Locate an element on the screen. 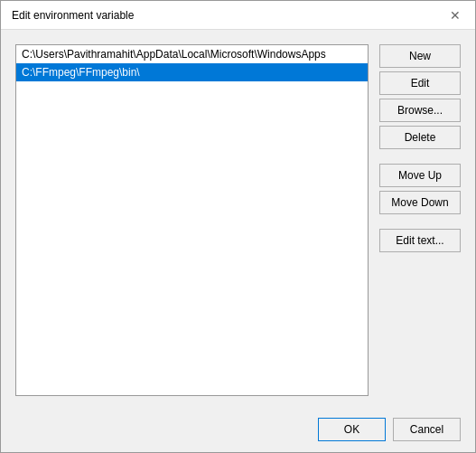 The image size is (476, 453). spacer2 is located at coordinates (420, 222).